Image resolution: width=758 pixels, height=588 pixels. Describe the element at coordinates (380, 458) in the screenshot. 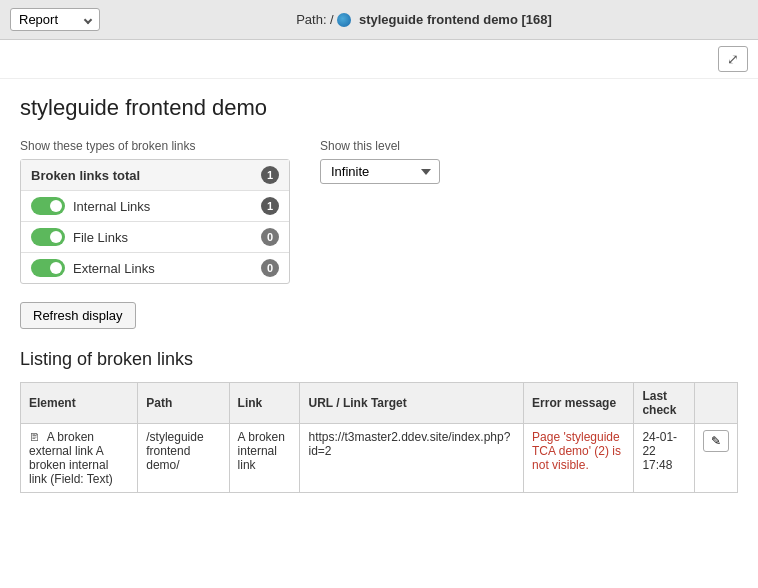

I see `table-body: 🖹 A broken external link A broken intern…` at that location.